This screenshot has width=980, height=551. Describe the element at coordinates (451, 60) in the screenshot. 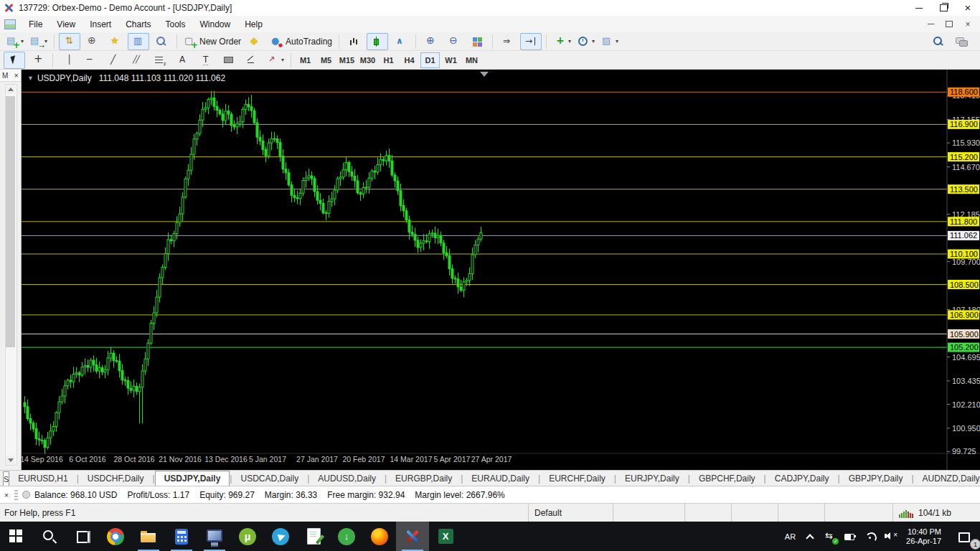

I see `timeframe-w1: W1` at that location.